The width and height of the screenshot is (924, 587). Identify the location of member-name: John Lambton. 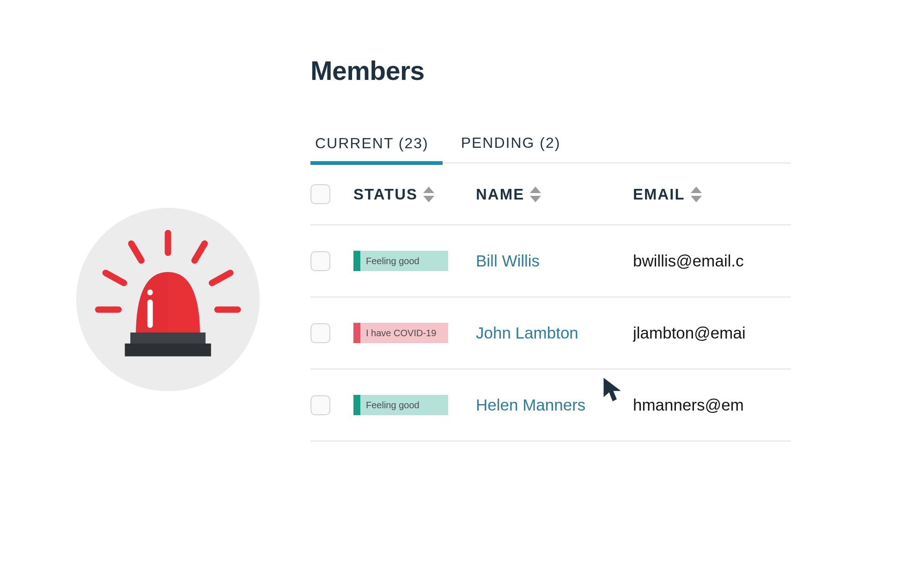
(554, 333).